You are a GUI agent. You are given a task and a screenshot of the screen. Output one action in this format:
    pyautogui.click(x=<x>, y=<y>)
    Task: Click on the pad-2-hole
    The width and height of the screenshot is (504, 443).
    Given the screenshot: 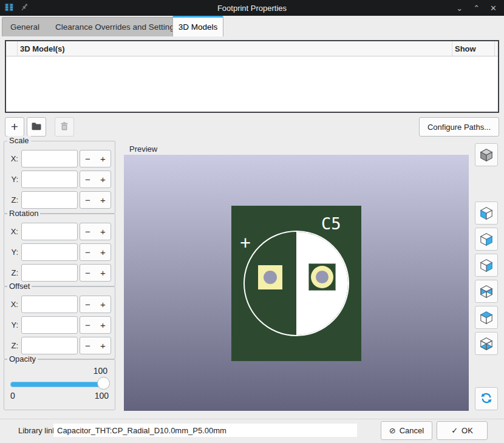 What is the action you would take?
    pyautogui.click(x=322, y=277)
    